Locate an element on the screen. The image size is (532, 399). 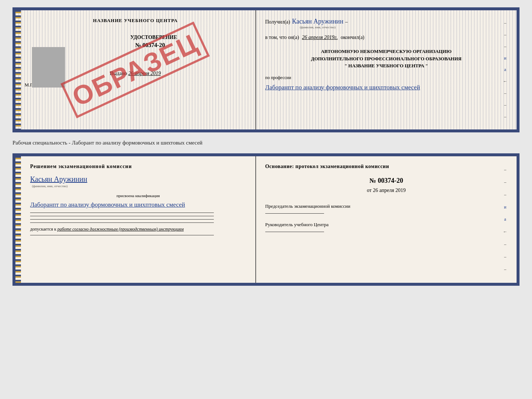
decision-title: Решением экзаменационной комиссии is located at coordinates (138, 167).